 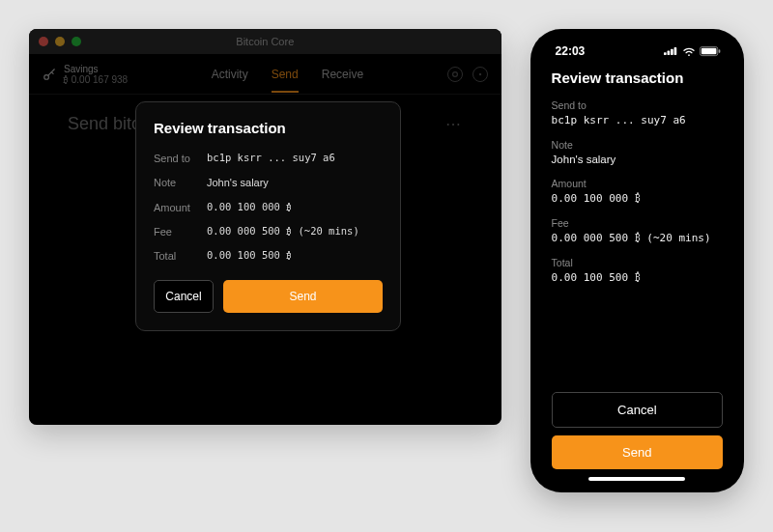 I want to click on modal-title: Review transaction, so click(x=269, y=127).